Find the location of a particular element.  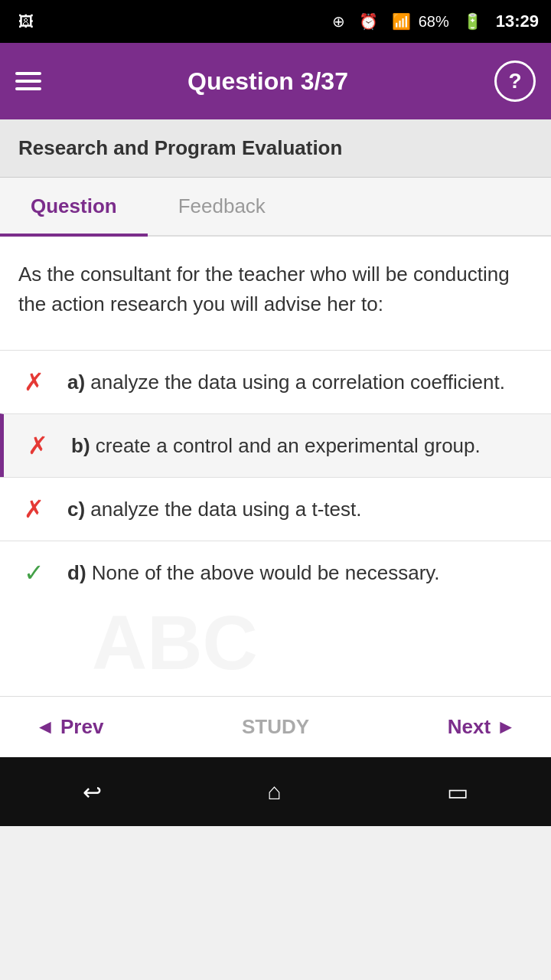

question-content: As the consultant for the teacher who wi… is located at coordinates (276, 293).